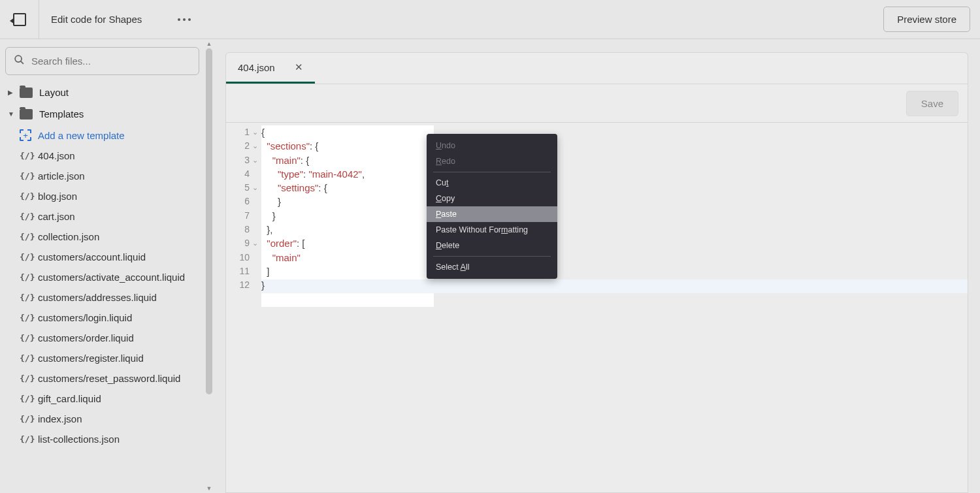  What do you see at coordinates (105, 135) in the screenshot?
I see `add-new-template-link: + Add a new template` at bounding box center [105, 135].